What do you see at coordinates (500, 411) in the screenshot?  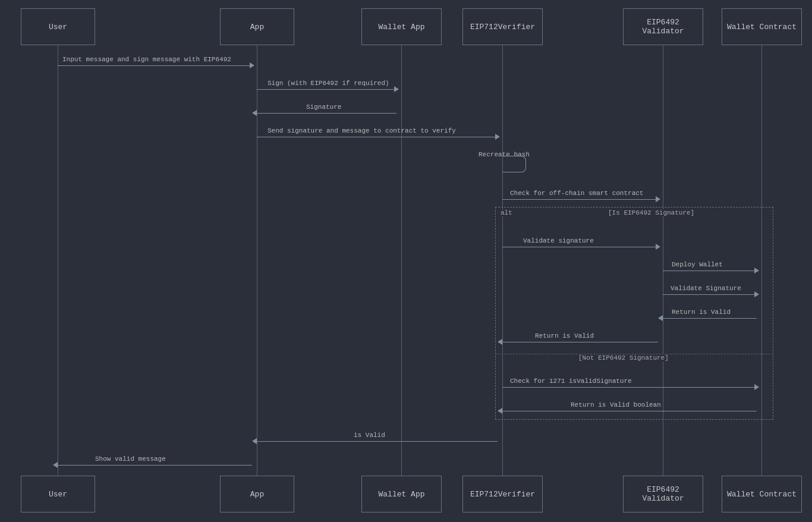 I see `arrow-12-head` at bounding box center [500, 411].